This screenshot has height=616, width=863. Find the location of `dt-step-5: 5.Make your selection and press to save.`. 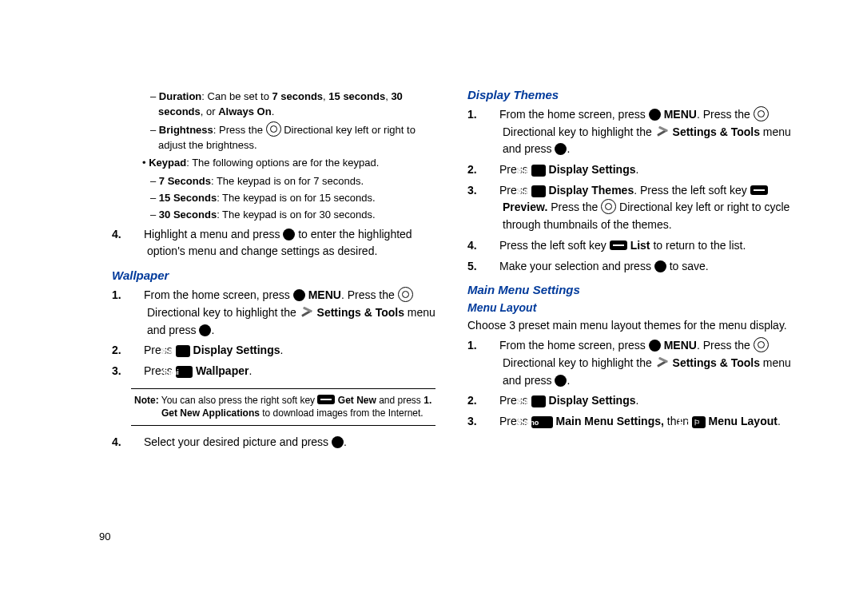

dt-step-5: 5.Make your selection and press to save. is located at coordinates (647, 267).